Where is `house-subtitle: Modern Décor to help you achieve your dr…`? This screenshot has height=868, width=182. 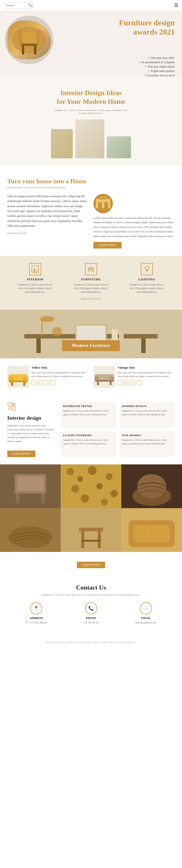
house-subtitle: Modern Décor to help you achieve your dr… is located at coordinates (91, 187).